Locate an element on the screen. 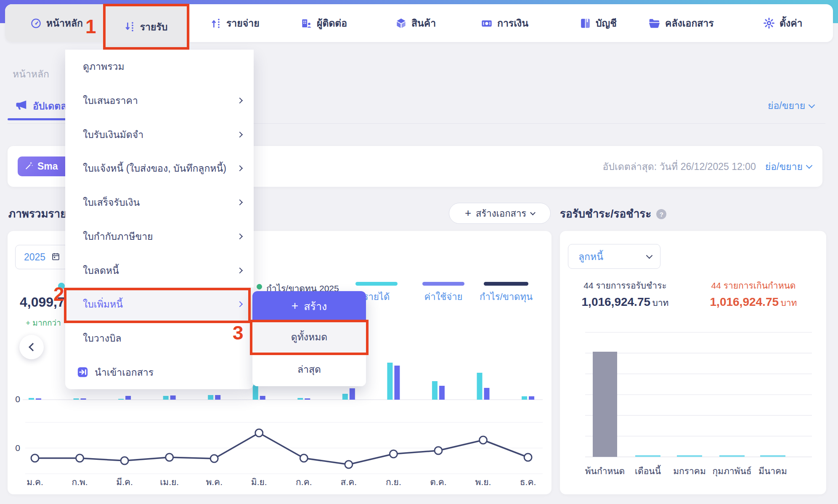 The width and height of the screenshot is (838, 504). nav-item-2: รายจ่าย is located at coordinates (236, 23).